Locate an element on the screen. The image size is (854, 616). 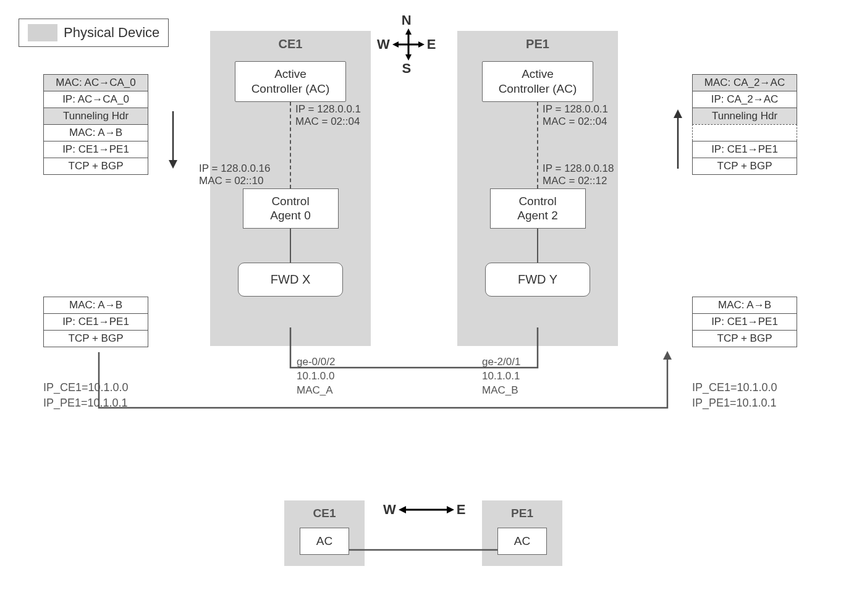
pe1-iface-label: ge-2/0/1 10.1.0.1 MAC_B is located at coordinates (501, 377).